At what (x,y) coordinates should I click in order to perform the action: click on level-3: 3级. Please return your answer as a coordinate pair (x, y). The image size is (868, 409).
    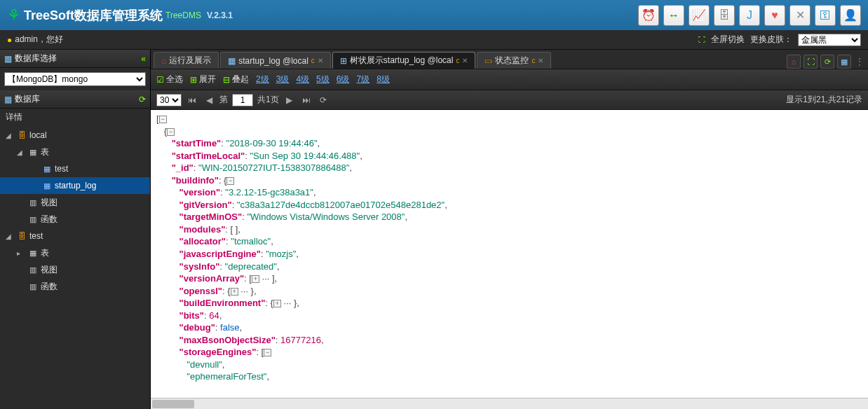
    Looking at the image, I should click on (283, 80).